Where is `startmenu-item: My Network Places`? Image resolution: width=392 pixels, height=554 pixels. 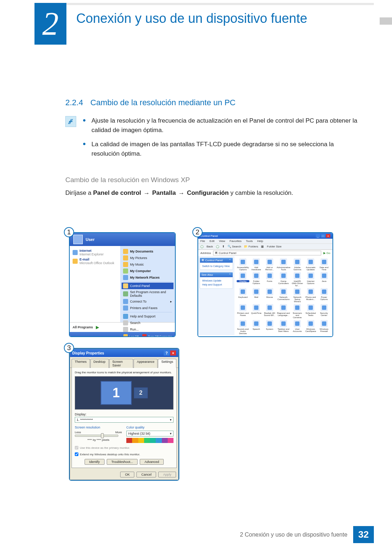
startmenu-item: My Network Places is located at coordinates (147, 278).